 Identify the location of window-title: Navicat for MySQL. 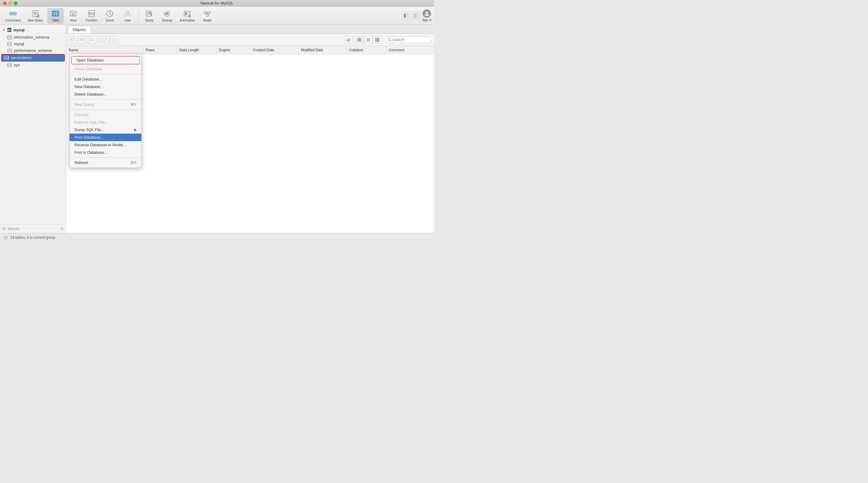
(217, 3).